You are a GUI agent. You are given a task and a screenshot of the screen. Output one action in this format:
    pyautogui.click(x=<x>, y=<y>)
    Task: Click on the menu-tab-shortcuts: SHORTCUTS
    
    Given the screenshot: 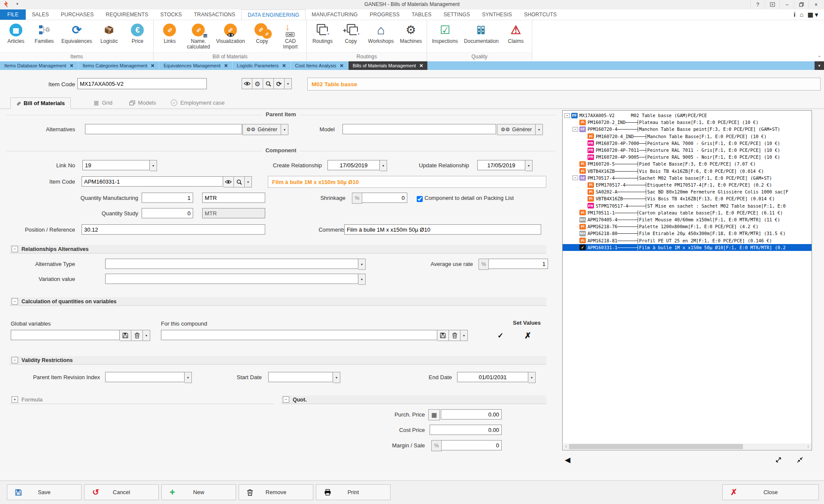 What is the action you would take?
    pyautogui.click(x=540, y=15)
    